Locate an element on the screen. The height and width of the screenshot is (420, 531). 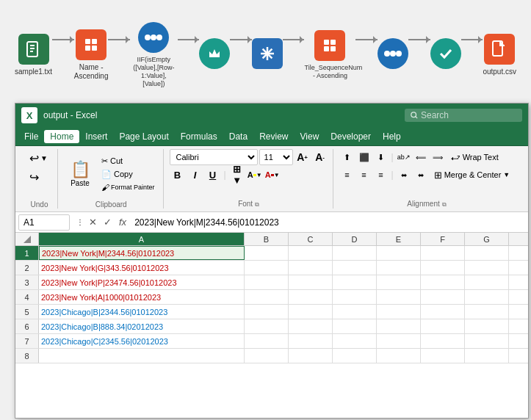
cell-f2 is located at coordinates (443, 267).